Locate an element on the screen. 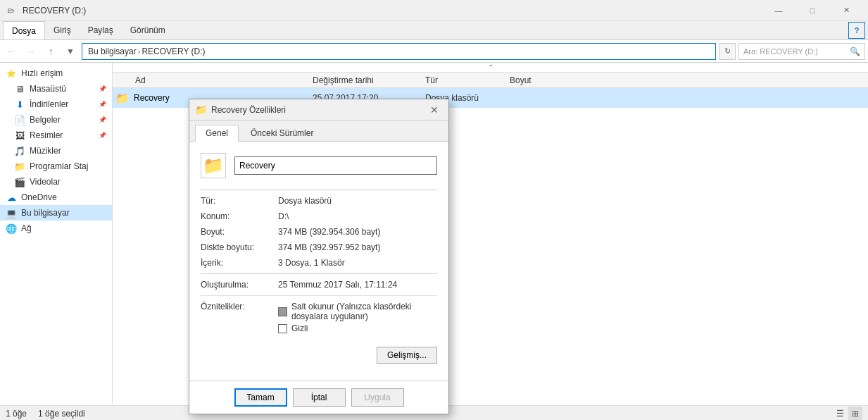  prop-label-konum: Konum: is located at coordinates (239, 216).